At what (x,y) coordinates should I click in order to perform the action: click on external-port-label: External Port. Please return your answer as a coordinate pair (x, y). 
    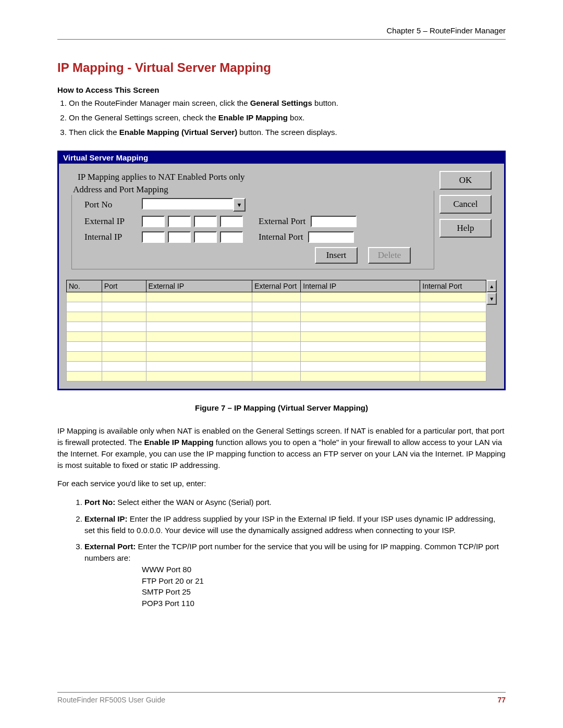
    Looking at the image, I should click on (282, 221).